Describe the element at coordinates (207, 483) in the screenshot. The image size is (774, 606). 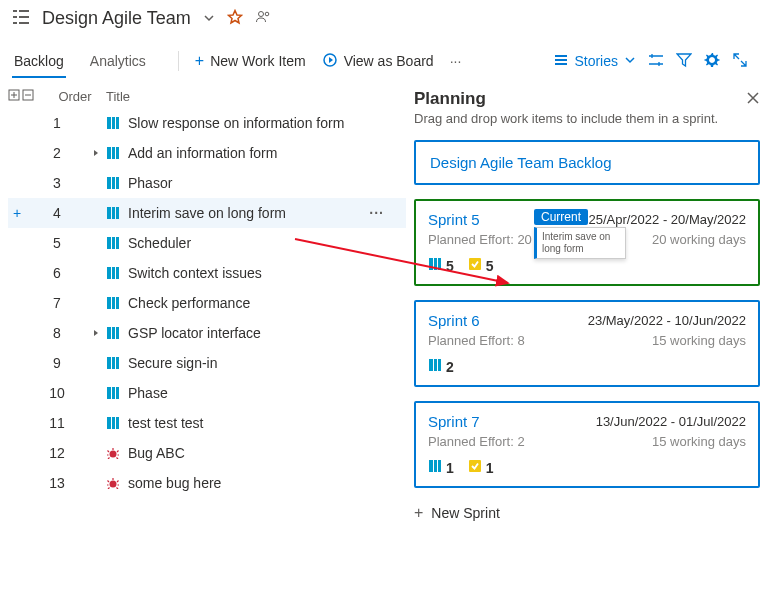
I see `table-row: 13some bug here` at that location.